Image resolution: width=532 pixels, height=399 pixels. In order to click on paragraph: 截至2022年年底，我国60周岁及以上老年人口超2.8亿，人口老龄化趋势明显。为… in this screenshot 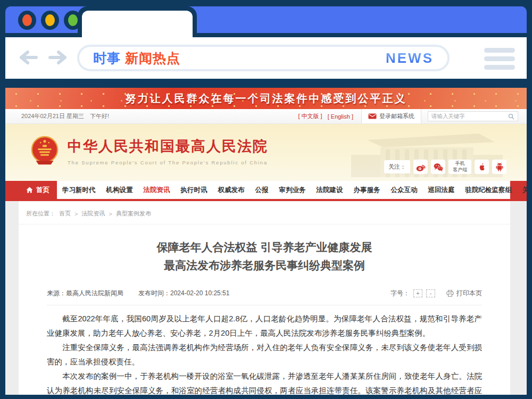, I will do `click(264, 326)`.